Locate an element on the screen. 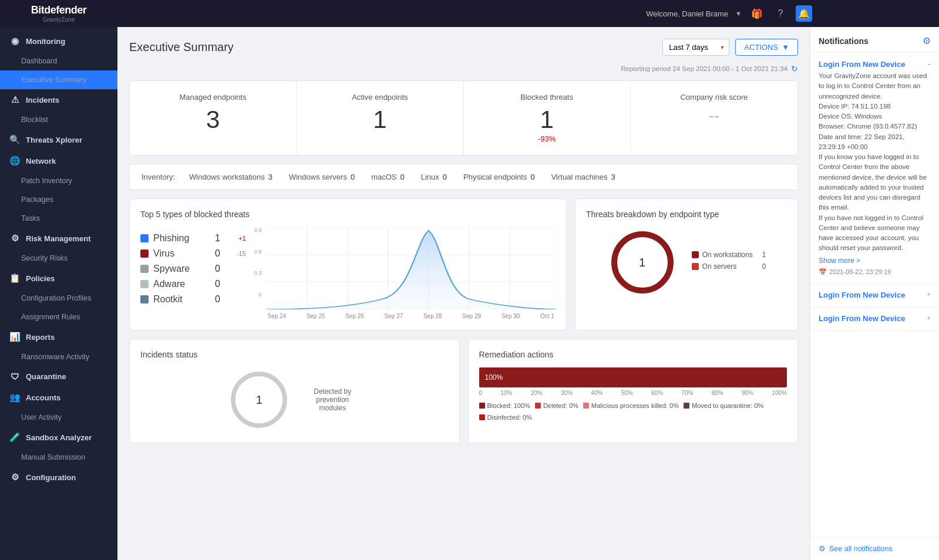 The image size is (939, 560). rem-axis-8: 80% is located at coordinates (718, 393).